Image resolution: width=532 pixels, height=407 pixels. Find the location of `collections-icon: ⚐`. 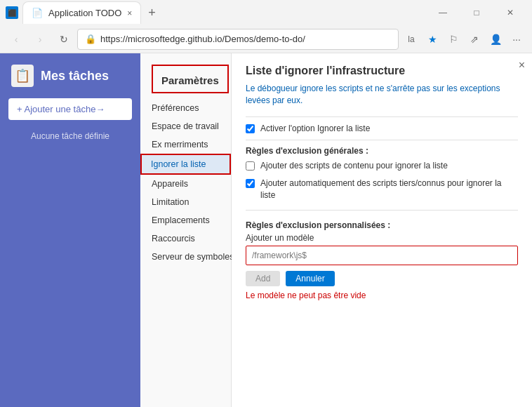

collections-icon: ⚐ is located at coordinates (453, 39).